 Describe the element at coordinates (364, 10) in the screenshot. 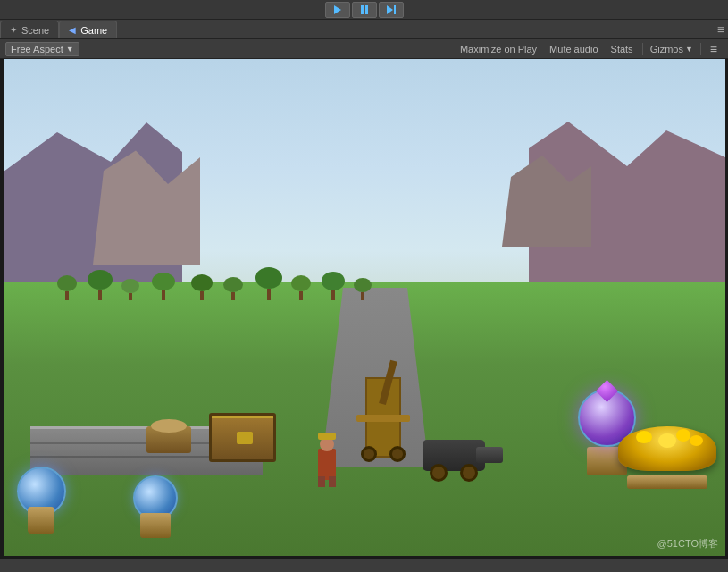

I see `play-controls-group` at that location.